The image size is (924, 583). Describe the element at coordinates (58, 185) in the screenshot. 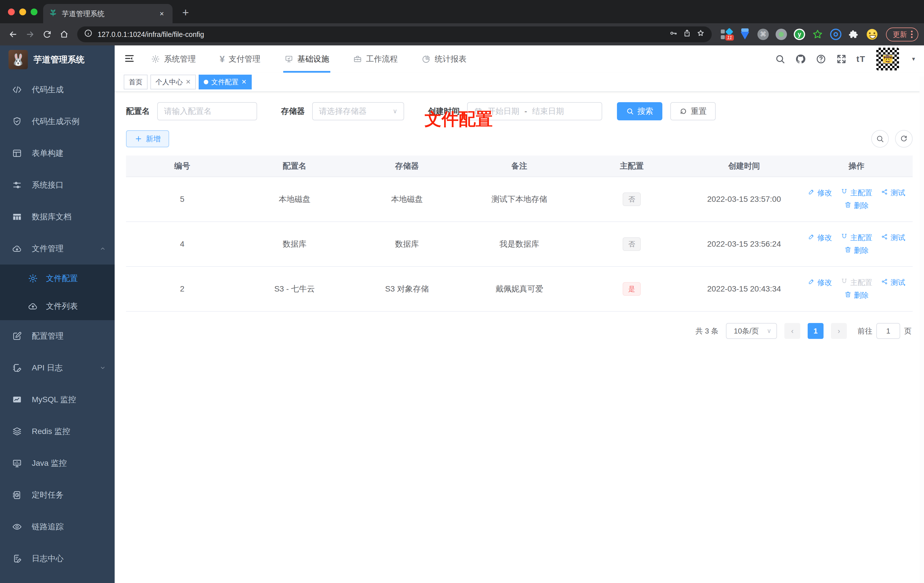

I see `sidebar-item-系统接口: 系统接口` at that location.